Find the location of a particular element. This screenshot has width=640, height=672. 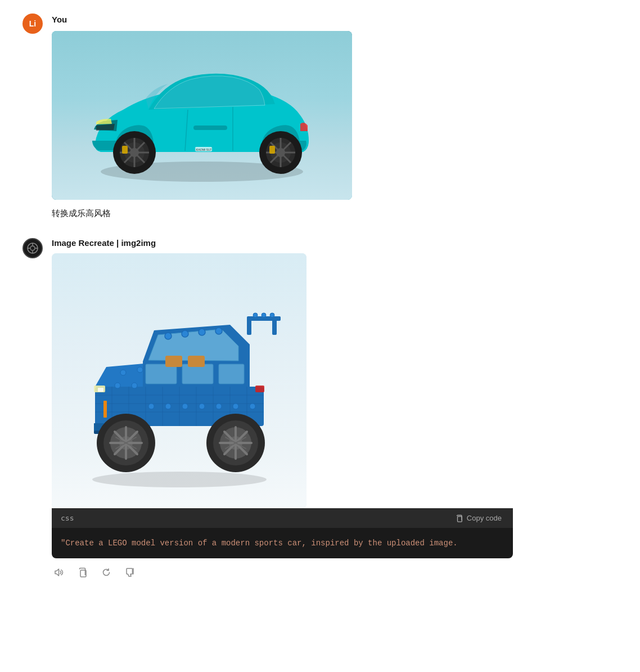

user-car-image: XIAOMI SU7 is located at coordinates (202, 115).